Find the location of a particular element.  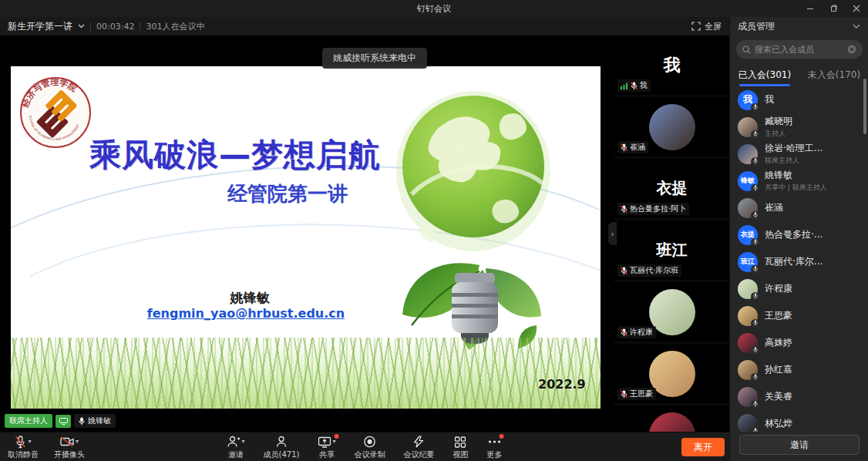

video-tile: 衣提 热合曼多拉·阿卜 is located at coordinates (672, 188).